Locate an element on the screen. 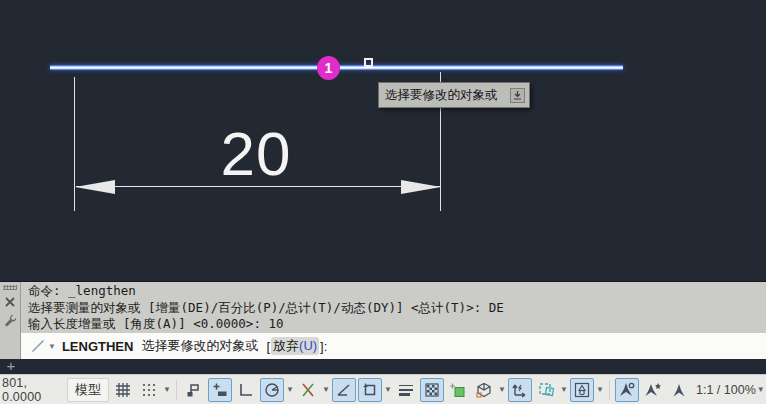 This screenshot has width=766, height=404. annotation-visibility-button is located at coordinates (627, 390).